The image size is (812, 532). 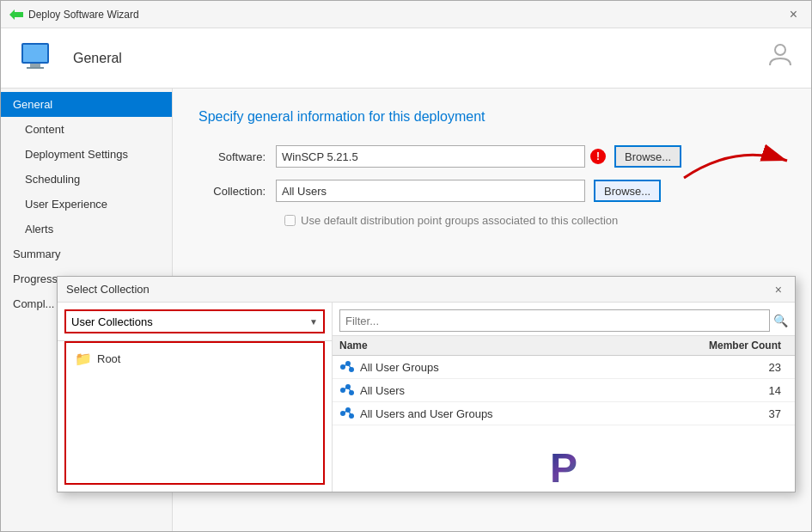 I want to click on wizard-computer-icon, so click(x=39, y=58).